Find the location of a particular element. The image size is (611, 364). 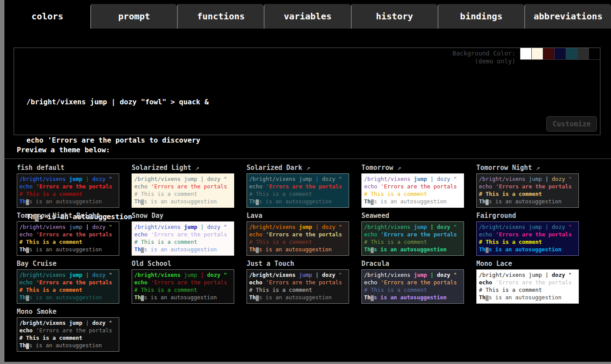

tab-functions: functions is located at coordinates (220, 16).